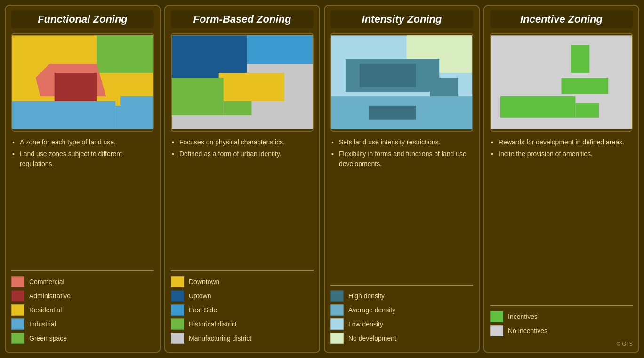 The height and width of the screenshot is (358, 644). Describe the element at coordinates (45, 310) in the screenshot. I see `residential-label: Residential` at that location.